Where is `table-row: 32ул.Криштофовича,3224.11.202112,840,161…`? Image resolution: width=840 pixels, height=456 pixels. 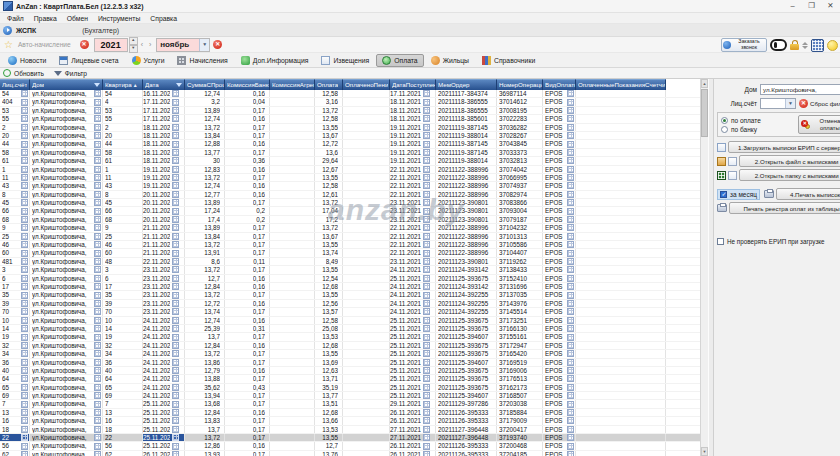
table-row: 32ул.Криштофовича,3224.11.202112,840,161… is located at coordinates (350, 346).